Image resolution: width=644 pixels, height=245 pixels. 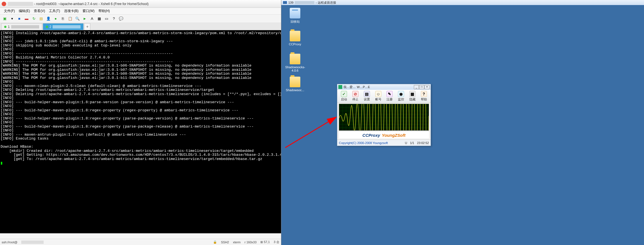 I want to click on status-size: 160x33, so click(x=251, y=242).